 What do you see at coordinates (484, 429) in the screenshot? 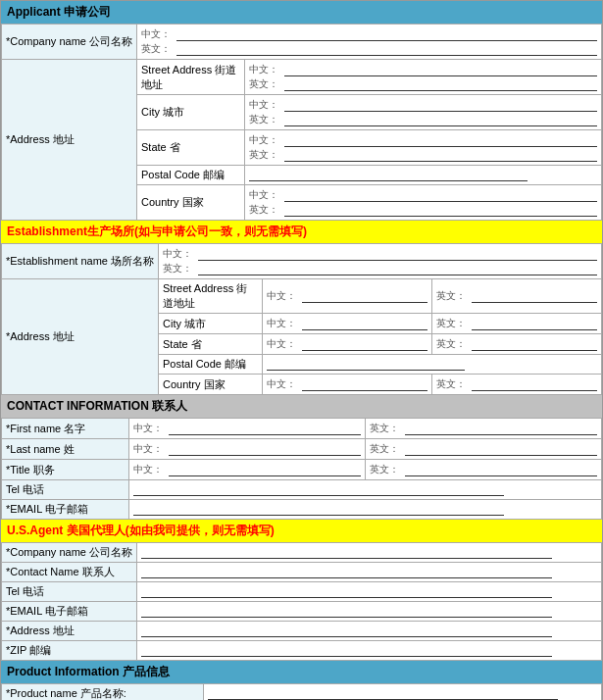
I see `firstname-en-cell: 英文：` at bounding box center [484, 429].